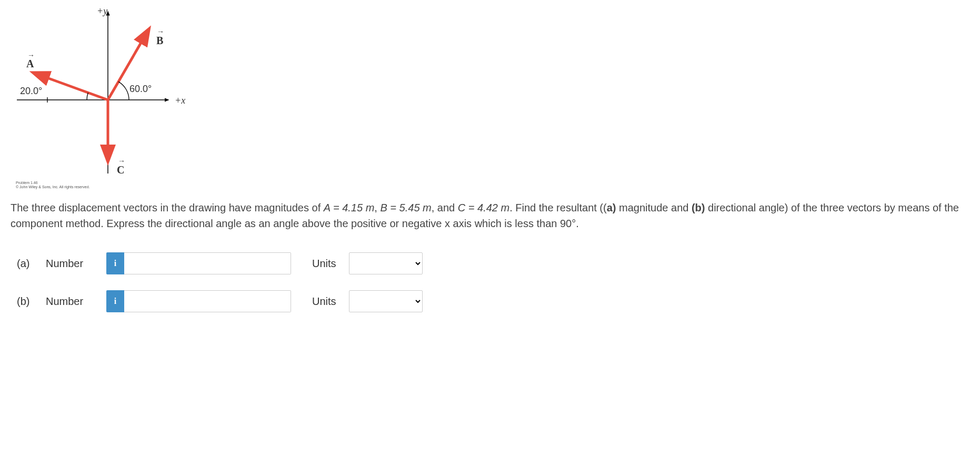  What do you see at coordinates (76, 301) in the screenshot?
I see `number-label-b: Number` at bounding box center [76, 301].